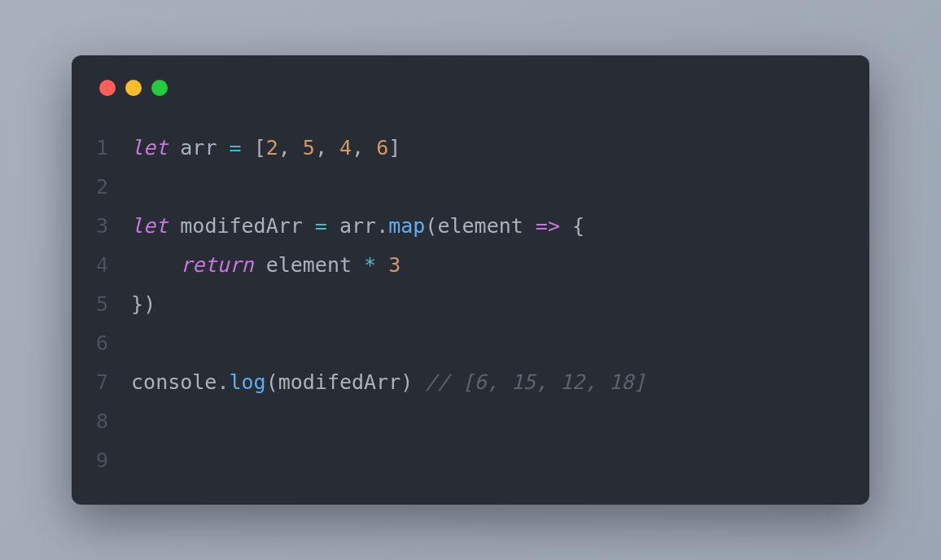 This screenshot has width=941, height=560. What do you see at coordinates (103, 304) in the screenshot?
I see `line-number: 5` at bounding box center [103, 304].